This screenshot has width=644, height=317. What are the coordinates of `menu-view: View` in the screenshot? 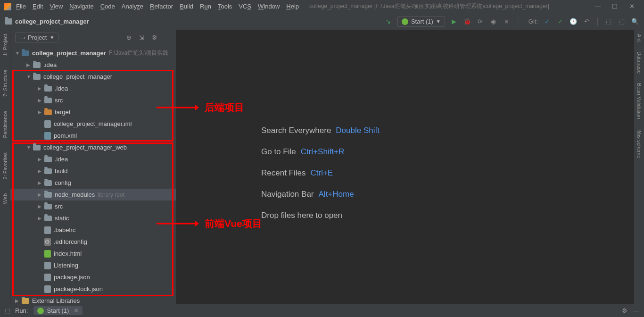 It's located at (56, 7).